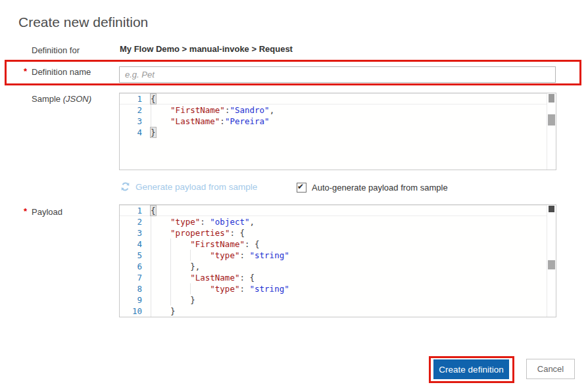  I want to click on auto-generate-row: Auto-generate payload from sample, so click(372, 188).